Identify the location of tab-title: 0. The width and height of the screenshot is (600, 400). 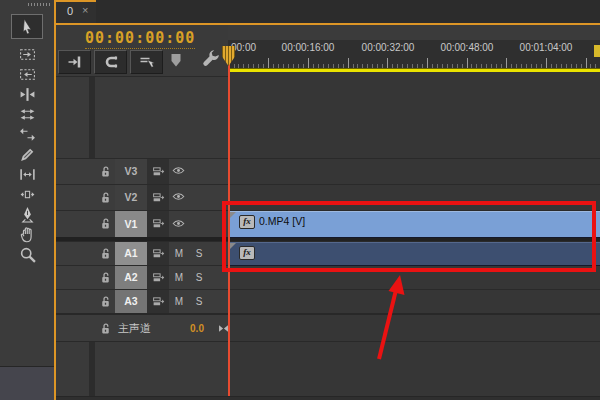
(70, 11).